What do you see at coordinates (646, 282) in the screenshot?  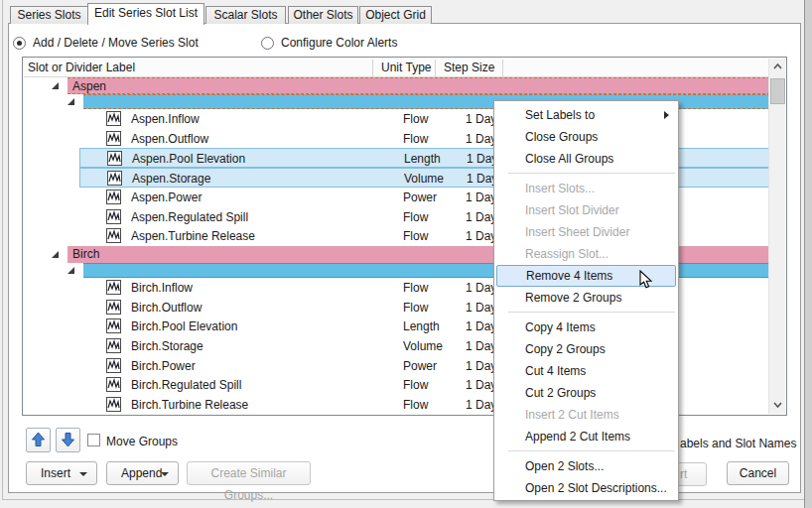 I see `mouse-cursor-icon` at bounding box center [646, 282].